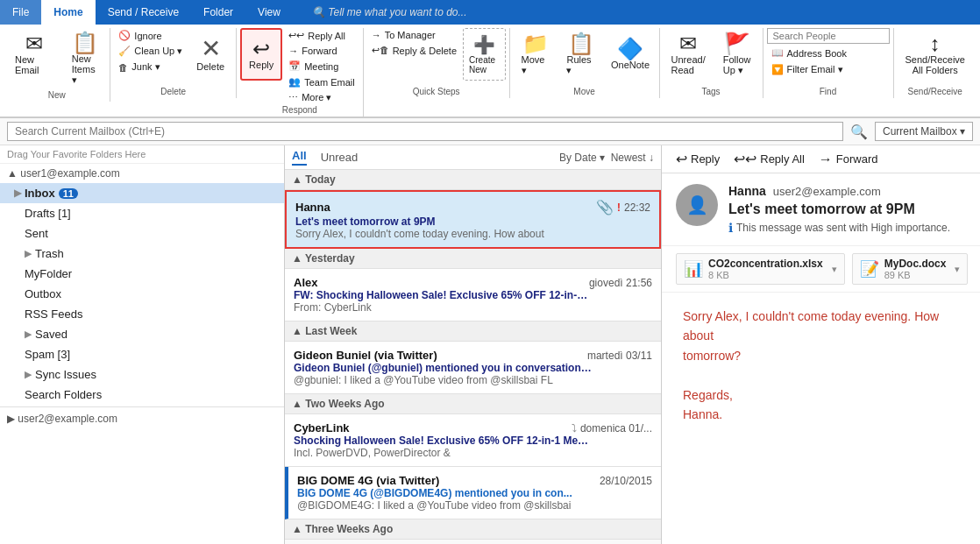  Describe the element at coordinates (261, 65) in the screenshot. I see `reply-label: Reply` at that location.